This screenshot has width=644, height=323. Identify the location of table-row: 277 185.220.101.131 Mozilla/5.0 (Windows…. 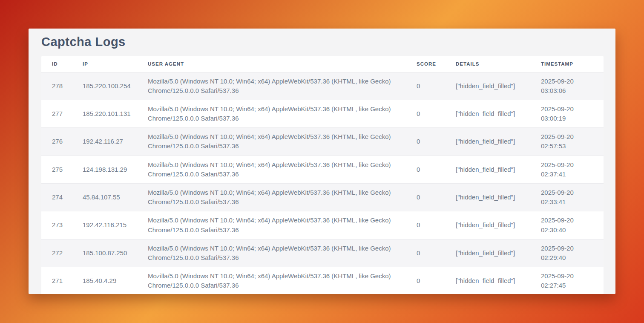
(322, 113).